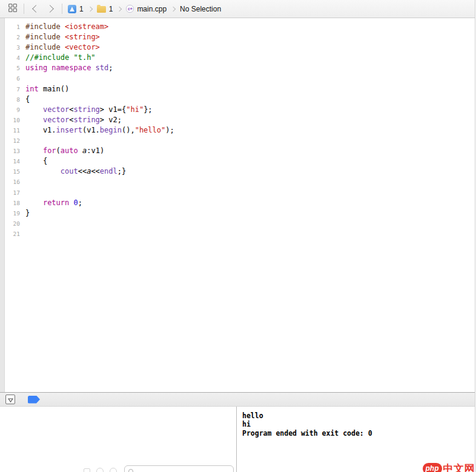 The image size is (476, 472). What do you see at coordinates (35, 9) in the screenshot?
I see `navigate-back-button` at bounding box center [35, 9].